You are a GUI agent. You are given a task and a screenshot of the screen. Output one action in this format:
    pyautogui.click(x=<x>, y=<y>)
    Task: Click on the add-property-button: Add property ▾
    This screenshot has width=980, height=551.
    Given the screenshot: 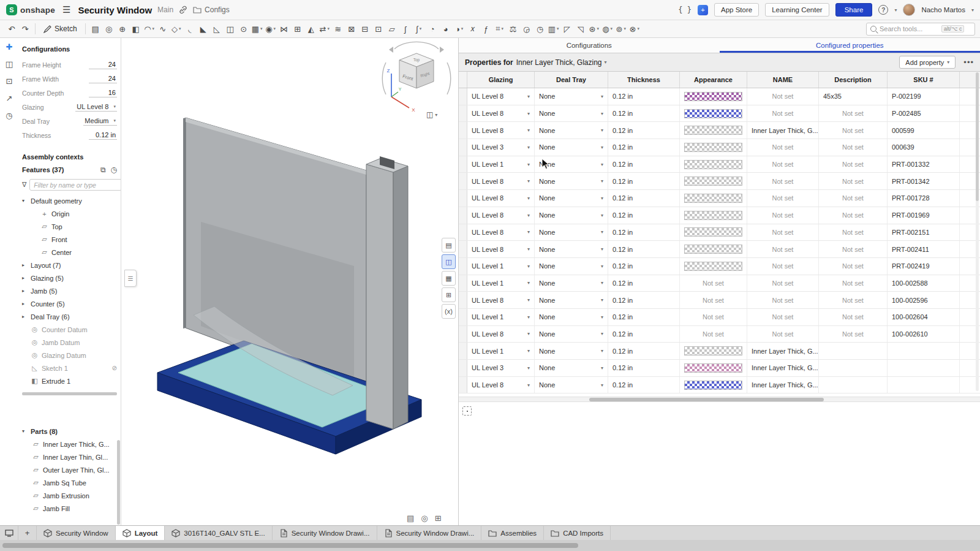 What is the action you would take?
    pyautogui.click(x=927, y=63)
    